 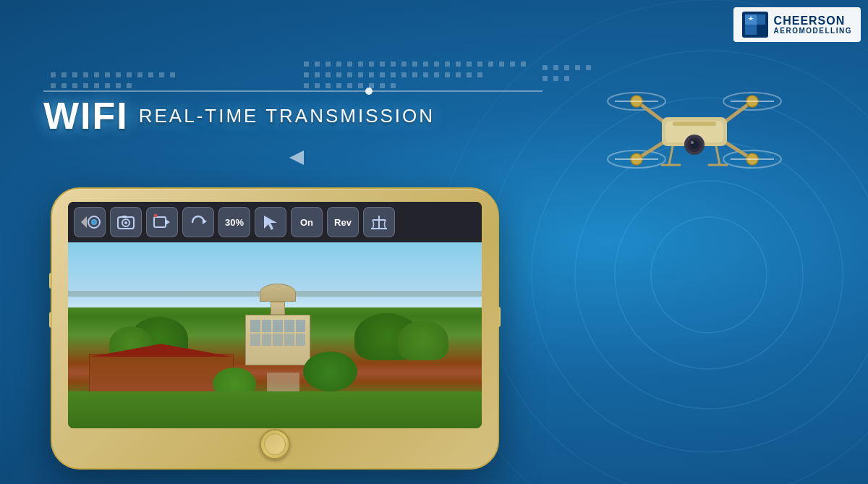 What do you see at coordinates (278, 324) in the screenshot?
I see `main-building` at bounding box center [278, 324].